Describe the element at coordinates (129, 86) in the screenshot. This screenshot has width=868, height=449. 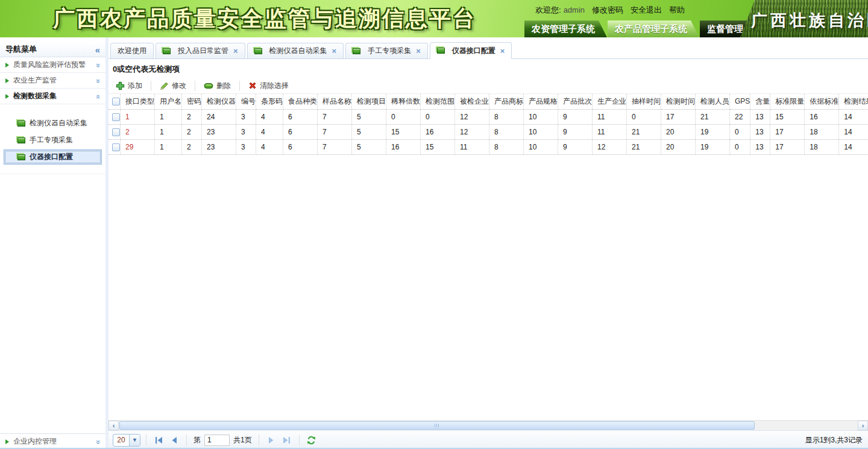
I see `add-button: 添加` at that location.